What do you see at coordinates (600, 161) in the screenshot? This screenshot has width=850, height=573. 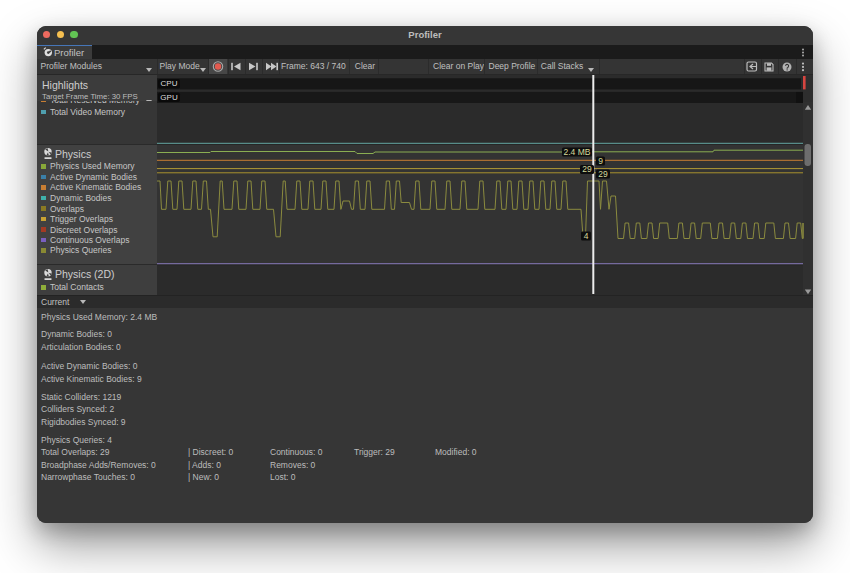 I see `svg-text: 9` at bounding box center [600, 161].